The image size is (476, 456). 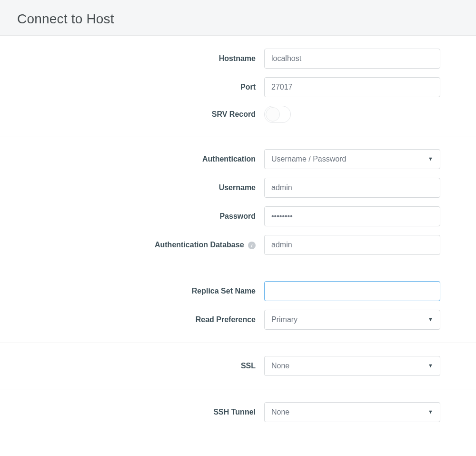 What do you see at coordinates (238, 114) in the screenshot?
I see `row-srv: SRV Record` at bounding box center [238, 114].